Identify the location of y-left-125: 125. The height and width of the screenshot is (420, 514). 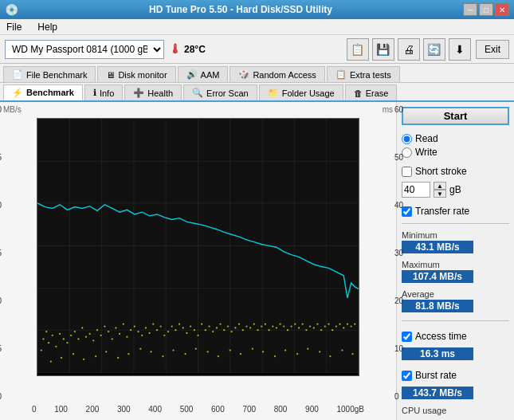
(1, 158).